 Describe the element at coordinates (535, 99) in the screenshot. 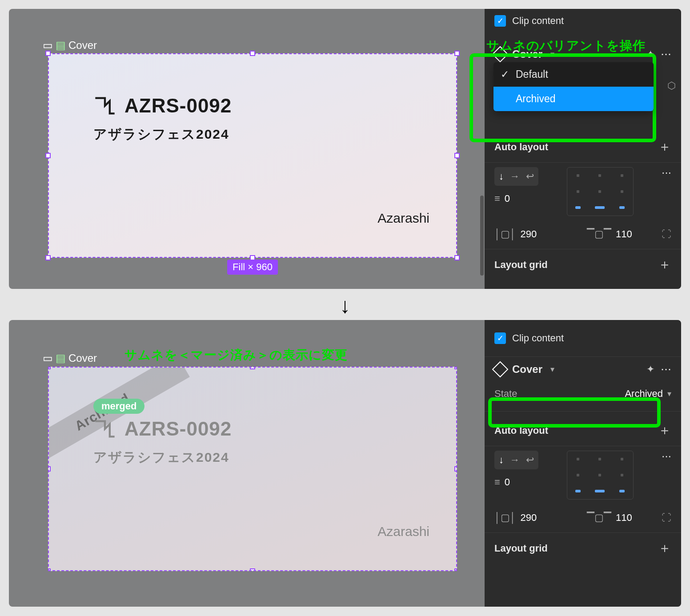

I see `variant-option-label: Archived` at that location.